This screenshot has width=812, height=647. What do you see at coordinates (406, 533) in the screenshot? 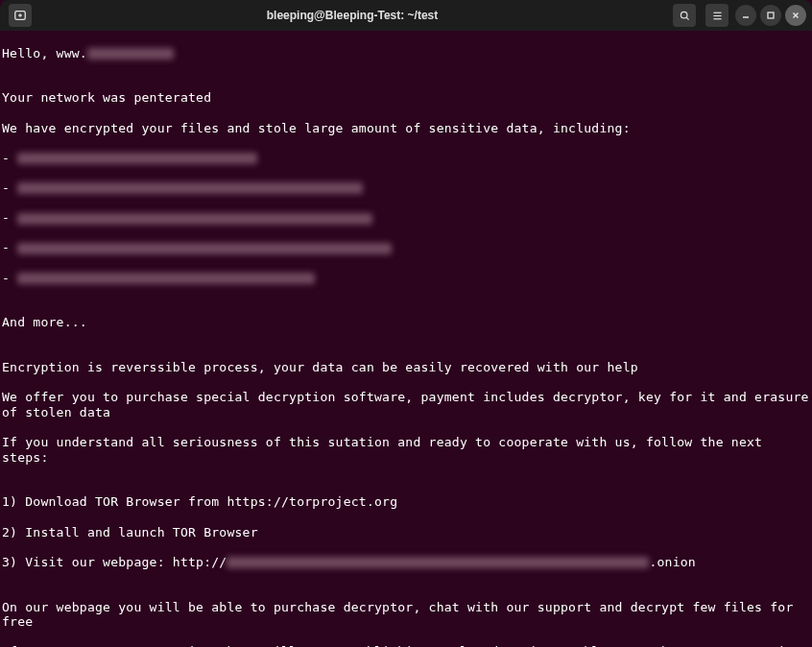
I see `text-line: 2) Install and launch TOR Browser` at bounding box center [406, 533].